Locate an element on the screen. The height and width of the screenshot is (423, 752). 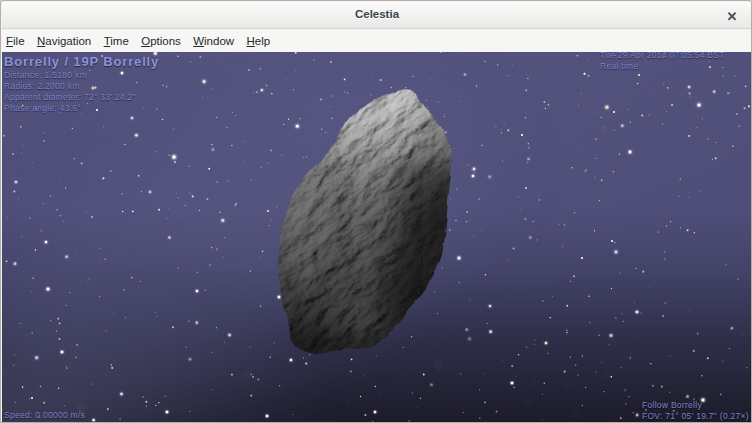
datetime-text: Tue 29 Apr 2014 07:05:54 BST is located at coordinates (662, 56).